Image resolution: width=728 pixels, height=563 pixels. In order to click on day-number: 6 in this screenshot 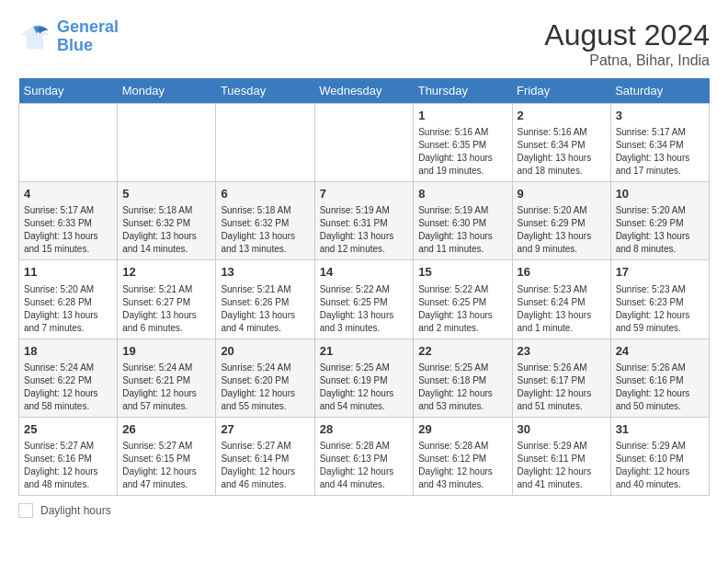, I will do `click(265, 194)`.